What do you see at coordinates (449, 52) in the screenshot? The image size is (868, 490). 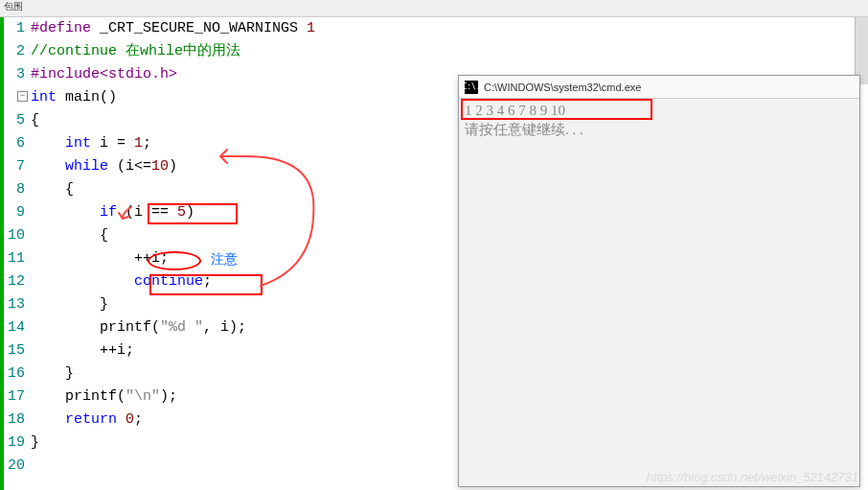 I see `code-line-2: //continue 在while中的用法` at bounding box center [449, 52].